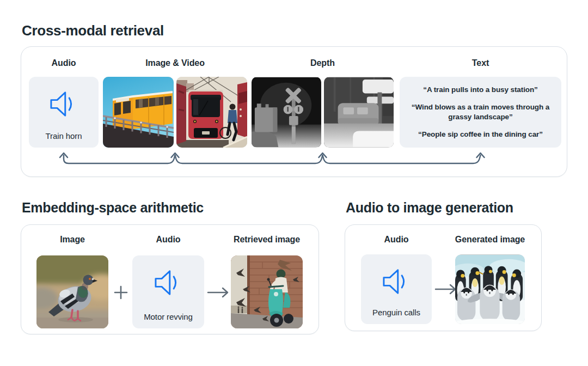 This screenshot has height=366, width=588. I want to click on audio-sample-card-motor-revving: Motor revving, so click(168, 292).